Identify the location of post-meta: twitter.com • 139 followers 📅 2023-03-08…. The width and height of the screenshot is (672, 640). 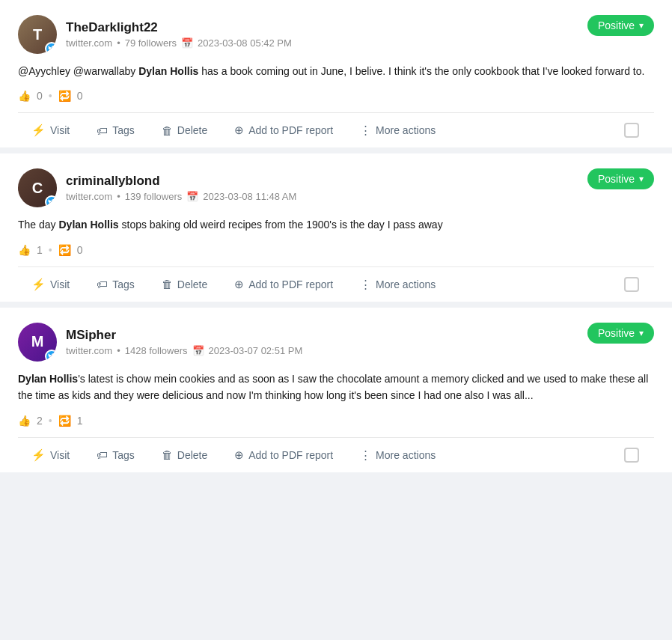
(181, 196).